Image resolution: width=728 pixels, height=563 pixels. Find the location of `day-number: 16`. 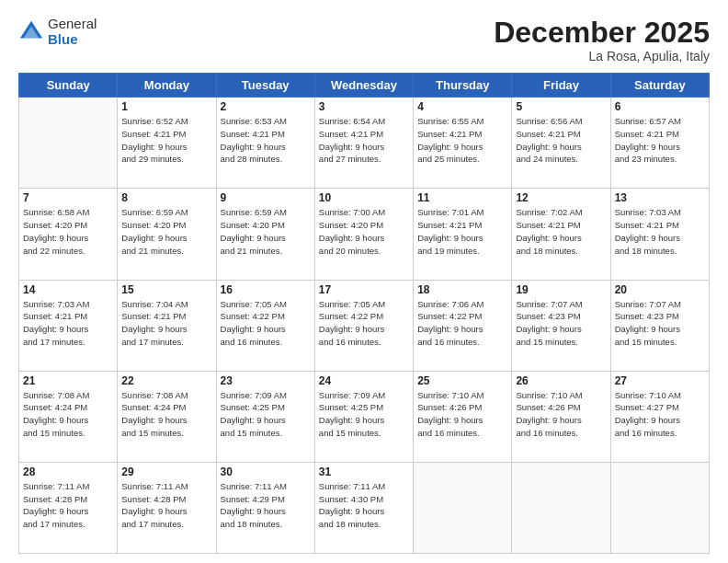

day-number: 16 is located at coordinates (266, 290).